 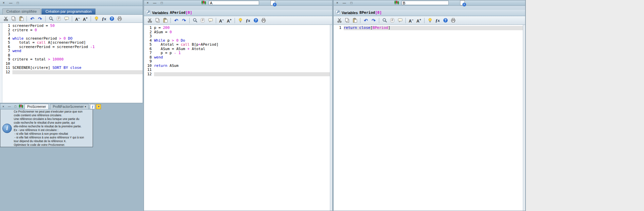 I want to click on code-line: 1p = 200, so click(x=237, y=28).